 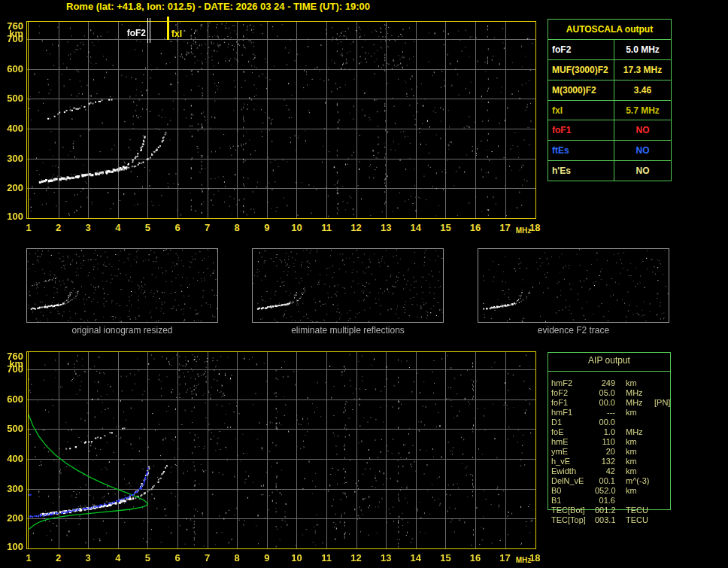 What do you see at coordinates (611, 471) in the screenshot?
I see `table-row: Ewidth42km` at bounding box center [611, 471].